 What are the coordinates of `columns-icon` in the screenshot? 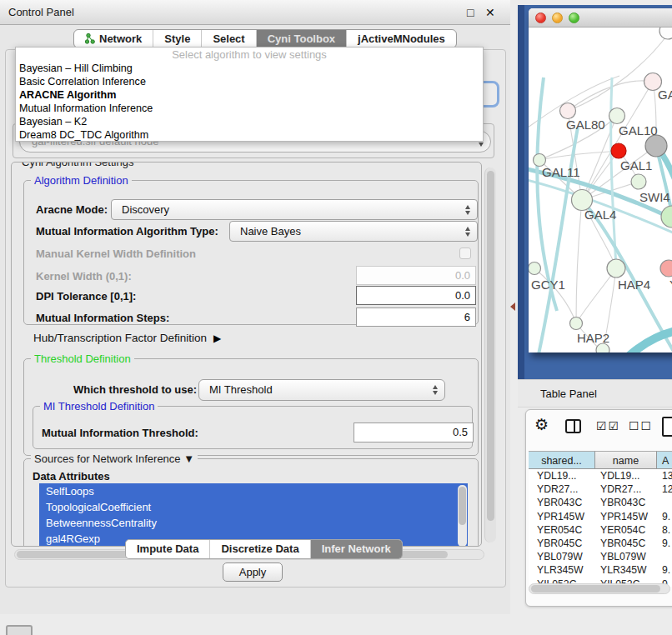 It's located at (574, 427).